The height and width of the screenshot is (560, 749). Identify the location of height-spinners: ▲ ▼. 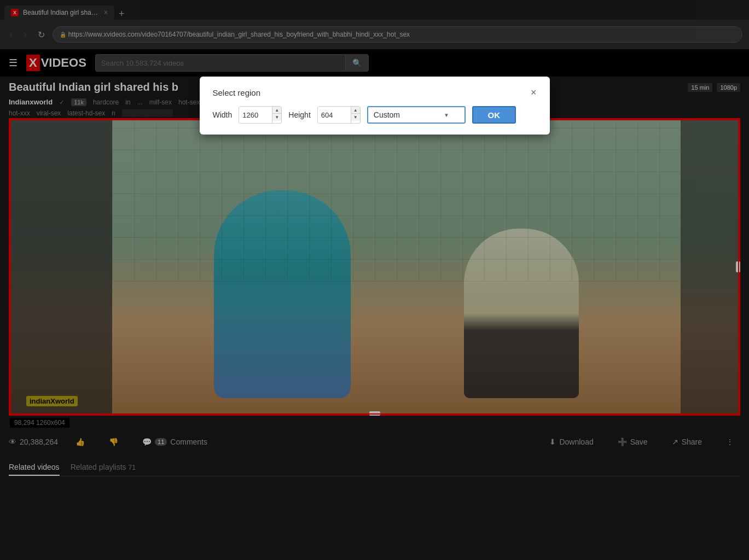
(356, 115).